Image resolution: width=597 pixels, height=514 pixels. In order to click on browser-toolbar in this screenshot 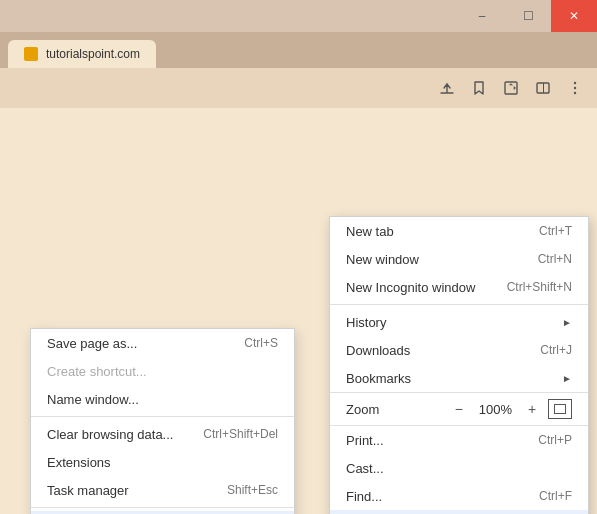, I will do `click(298, 88)`.